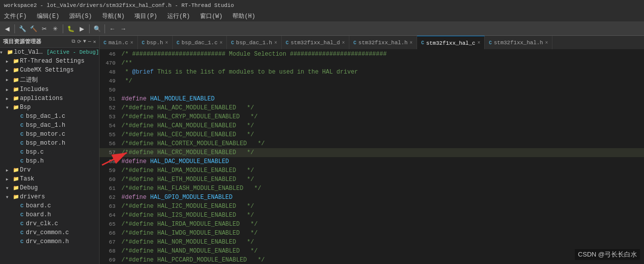 This screenshot has height=264, width=644. Describe the element at coordinates (123, 29) in the screenshot. I see `toolbar-btn-fwd: →` at that location.